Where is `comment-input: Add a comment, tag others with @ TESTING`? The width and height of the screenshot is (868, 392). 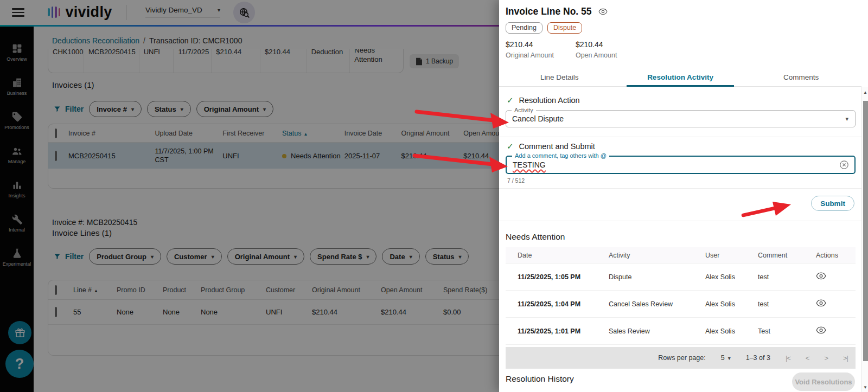
comment-input: Add a comment, tag others with @ TESTING is located at coordinates (680, 165).